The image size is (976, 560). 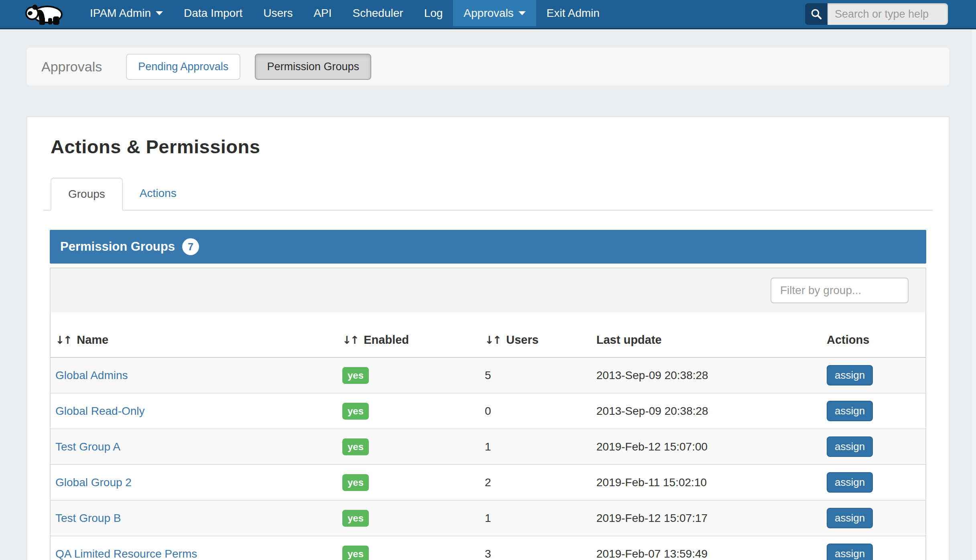 What do you see at coordinates (707, 335) in the screenshot?
I see `column-header-last-update: Last update` at bounding box center [707, 335].